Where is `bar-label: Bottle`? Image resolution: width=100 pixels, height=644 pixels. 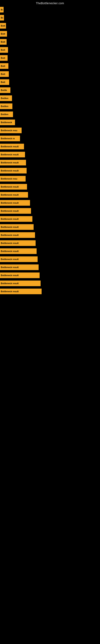
bar-label: Bottle is located at coordinates (4, 90).